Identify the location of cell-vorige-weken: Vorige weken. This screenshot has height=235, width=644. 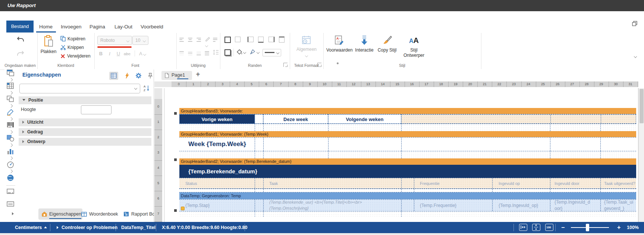
(217, 119).